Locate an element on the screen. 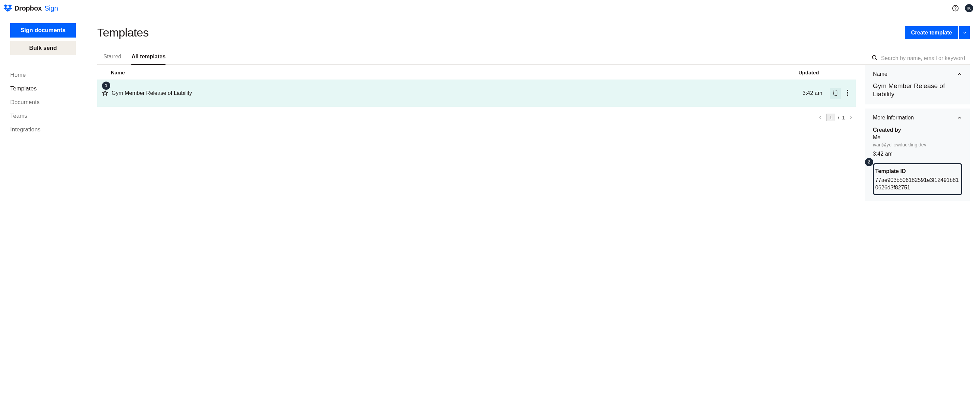 The image size is (980, 402). template-id-value: 77ae903b506182591e3f12491b810626d3f82751 is located at coordinates (918, 184).